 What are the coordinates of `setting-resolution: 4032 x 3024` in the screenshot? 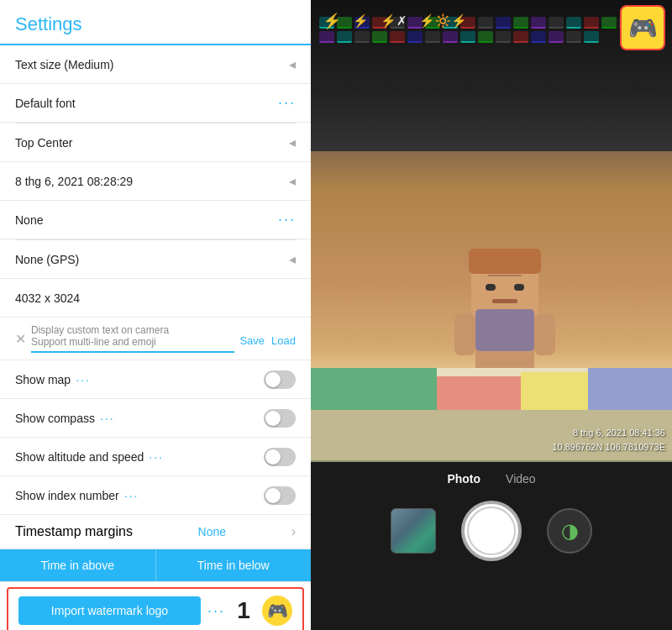 It's located at (155, 298).